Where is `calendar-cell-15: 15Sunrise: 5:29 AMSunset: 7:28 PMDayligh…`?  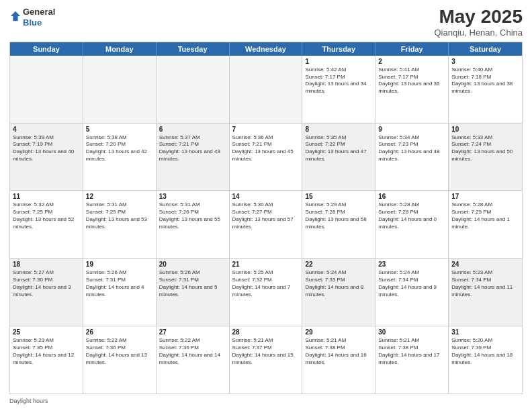 calendar-cell-15: 15Sunrise: 5:29 AMSunset: 7:28 PMDayligh… is located at coordinates (339, 224).